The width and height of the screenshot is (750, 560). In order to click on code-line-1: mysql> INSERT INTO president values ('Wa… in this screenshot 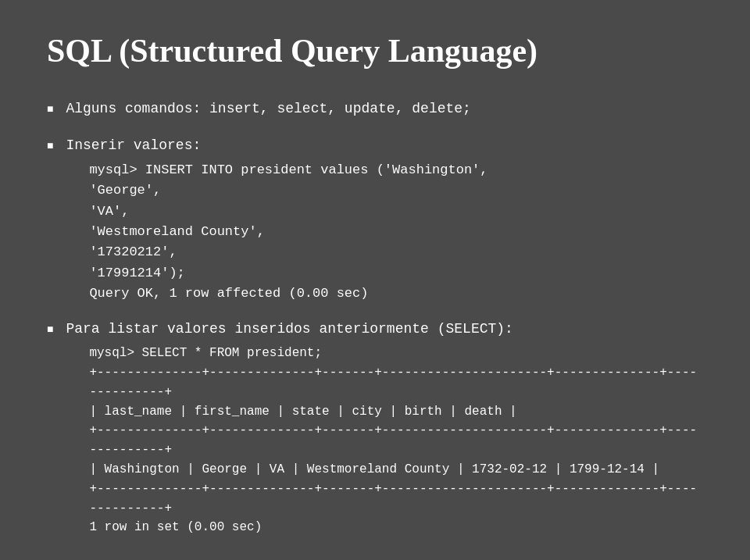, I will do `click(288, 170)`.